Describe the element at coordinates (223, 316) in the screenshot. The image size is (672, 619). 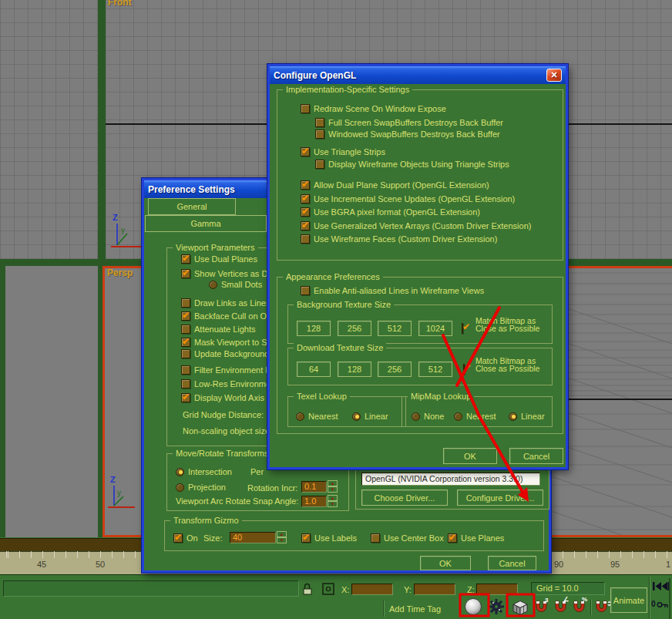
I see `checkbox-backface-cull: Backface Cull on O` at that location.